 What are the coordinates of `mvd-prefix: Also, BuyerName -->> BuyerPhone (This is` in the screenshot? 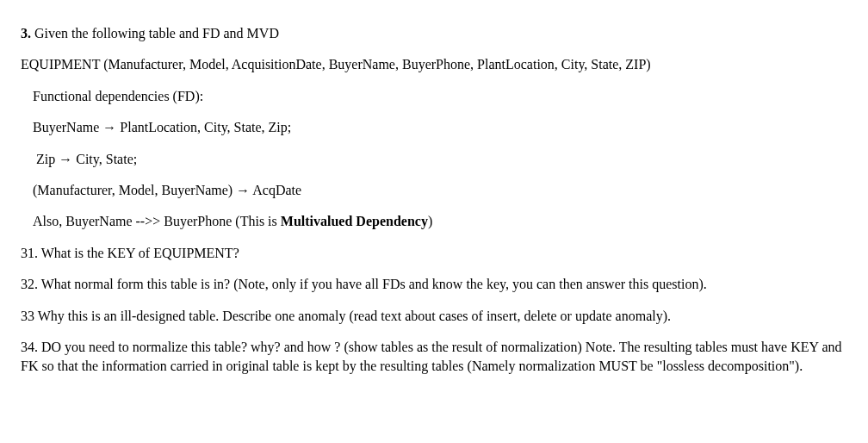 It's located at (157, 221).